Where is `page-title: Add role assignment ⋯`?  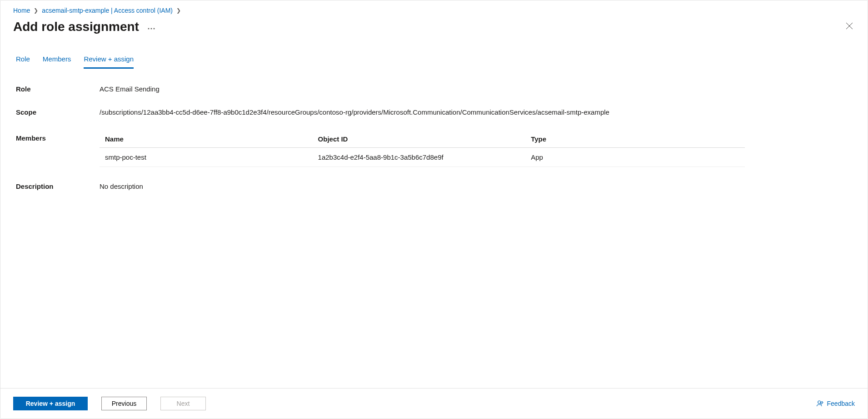 page-title: Add role assignment ⋯ is located at coordinates (85, 27).